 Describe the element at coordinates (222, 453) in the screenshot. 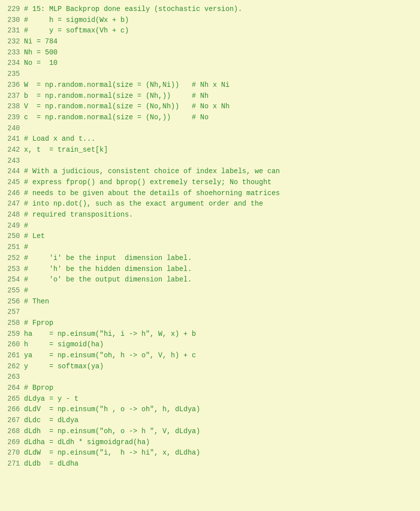

I see `line-content: dLdW = np.einsum("i, h -> hi", x, dLdha)` at that location.